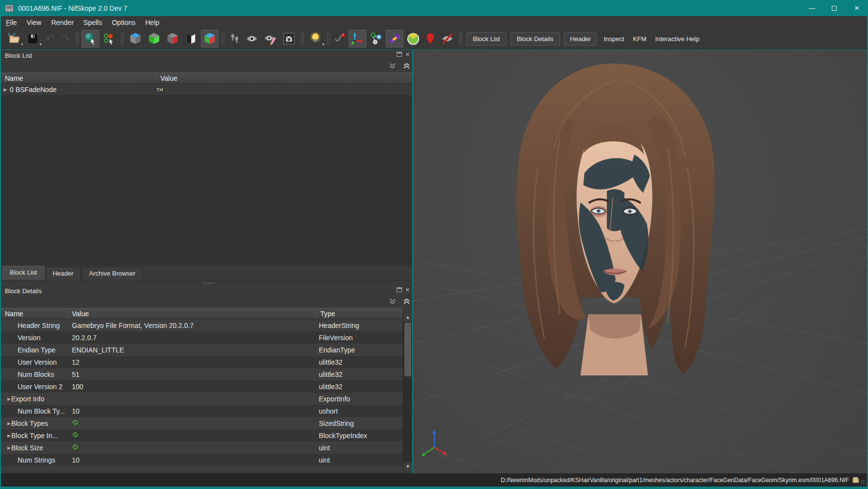  Describe the element at coordinates (359, 313) in the screenshot. I see `column-header-type: Type` at that location.